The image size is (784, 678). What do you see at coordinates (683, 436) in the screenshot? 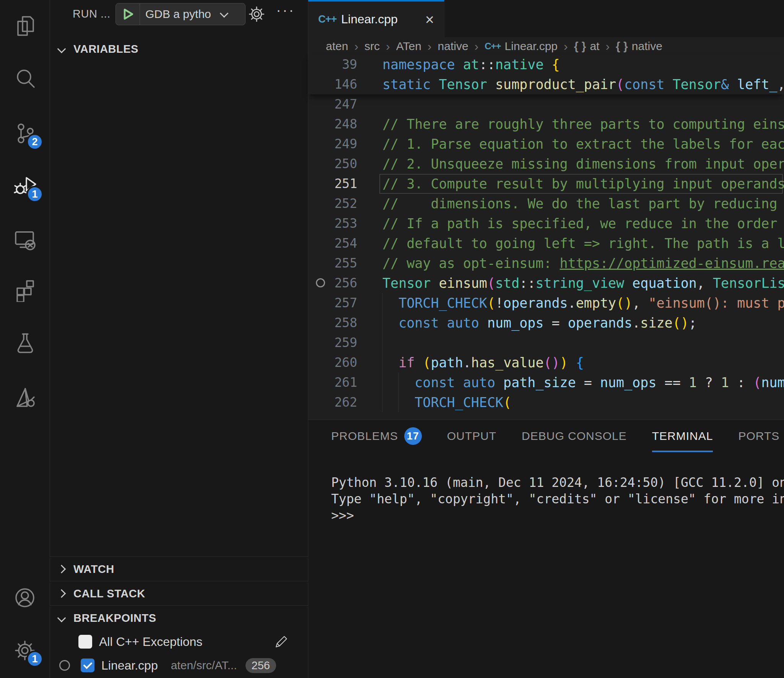
I see `panel-tab-terminal: TERMINAL` at bounding box center [683, 436].